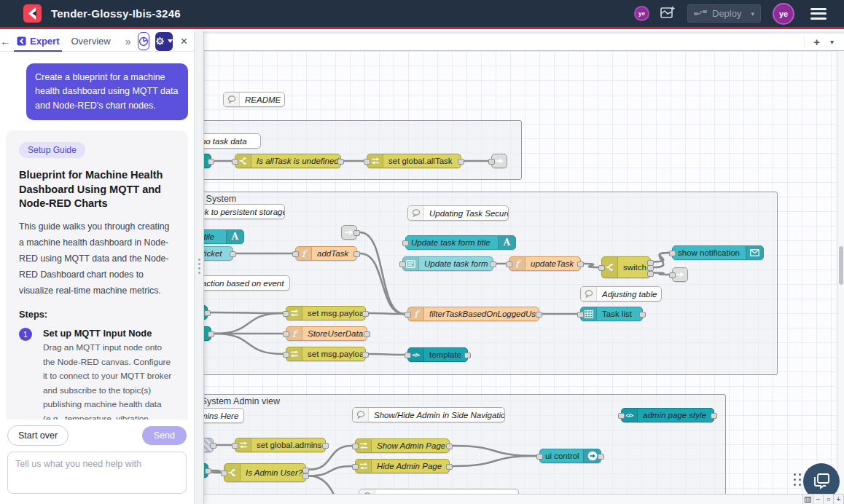 Image resolution: width=844 pixels, height=504 pixels. What do you see at coordinates (797, 479) in the screenshot?
I see `fab-drag-handle` at bounding box center [797, 479].